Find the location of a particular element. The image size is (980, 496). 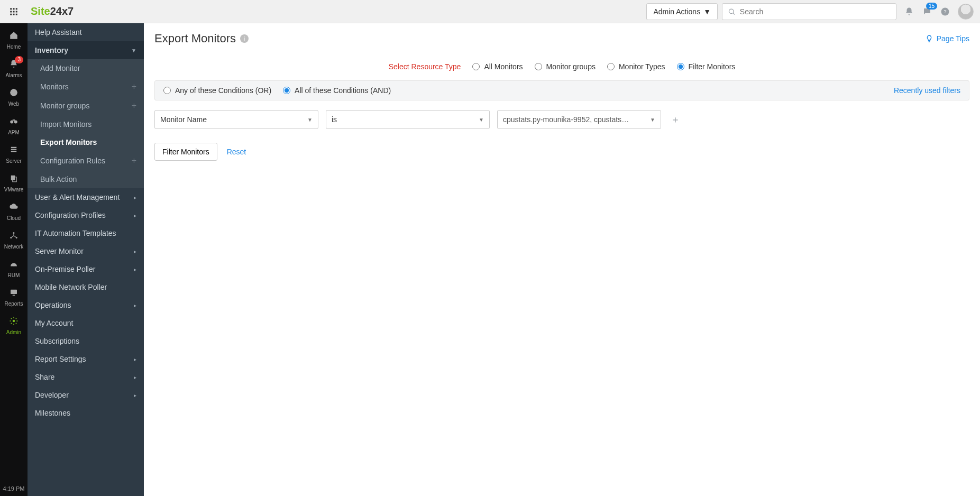

cond-and-radio is located at coordinates (287, 90).